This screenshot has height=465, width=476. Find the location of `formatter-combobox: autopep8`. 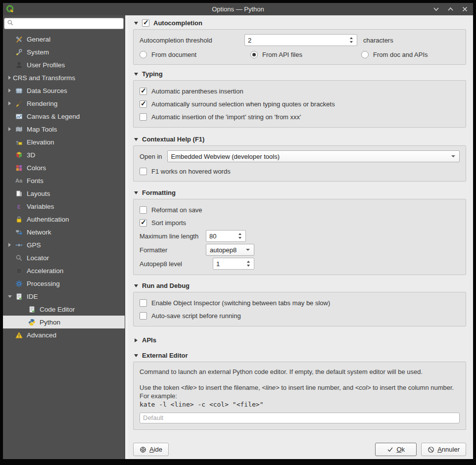

formatter-combobox: autopep8 is located at coordinates (230, 250).